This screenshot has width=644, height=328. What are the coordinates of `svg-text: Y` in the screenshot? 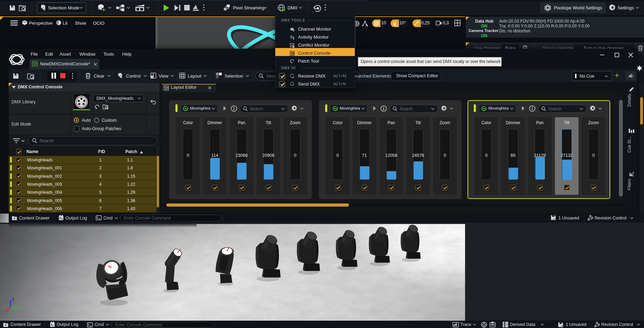 It's located at (22, 307).